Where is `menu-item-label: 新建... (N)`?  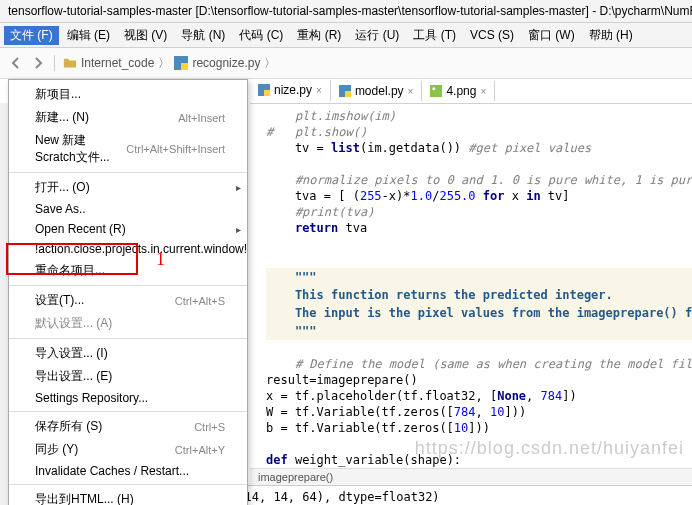 menu-item-label: 新建... (N) is located at coordinates (62, 118).